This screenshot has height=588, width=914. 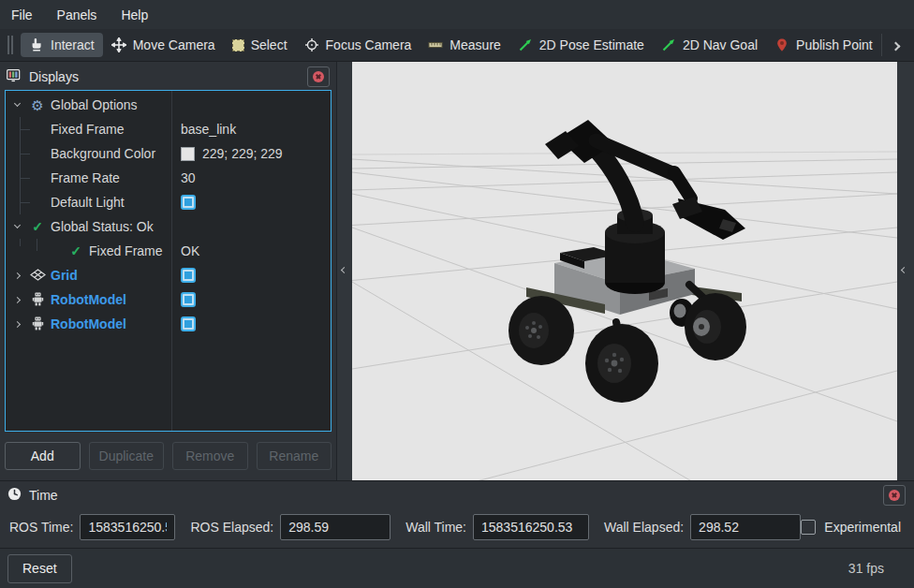 What do you see at coordinates (62, 45) in the screenshot?
I see `tool-interact: Interact` at bounding box center [62, 45].